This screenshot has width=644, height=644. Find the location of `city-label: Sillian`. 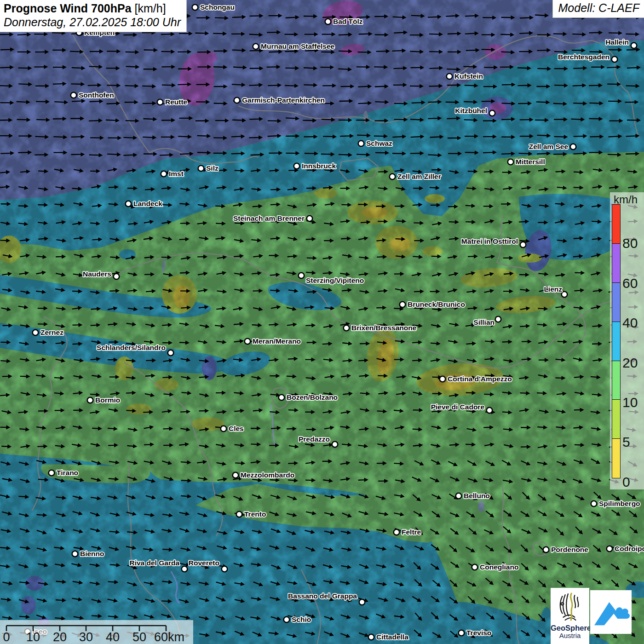

city-label: Sillian is located at coordinates (484, 322).